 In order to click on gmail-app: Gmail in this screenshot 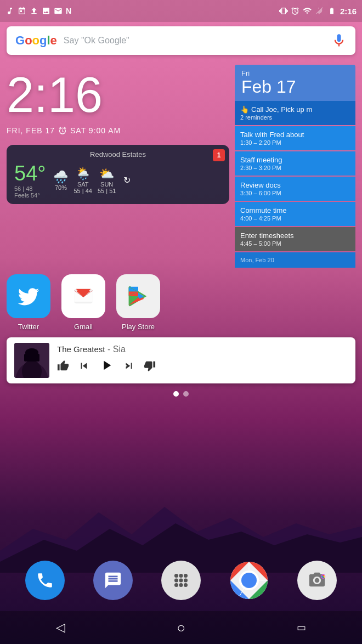, I will do `click(83, 303)`.